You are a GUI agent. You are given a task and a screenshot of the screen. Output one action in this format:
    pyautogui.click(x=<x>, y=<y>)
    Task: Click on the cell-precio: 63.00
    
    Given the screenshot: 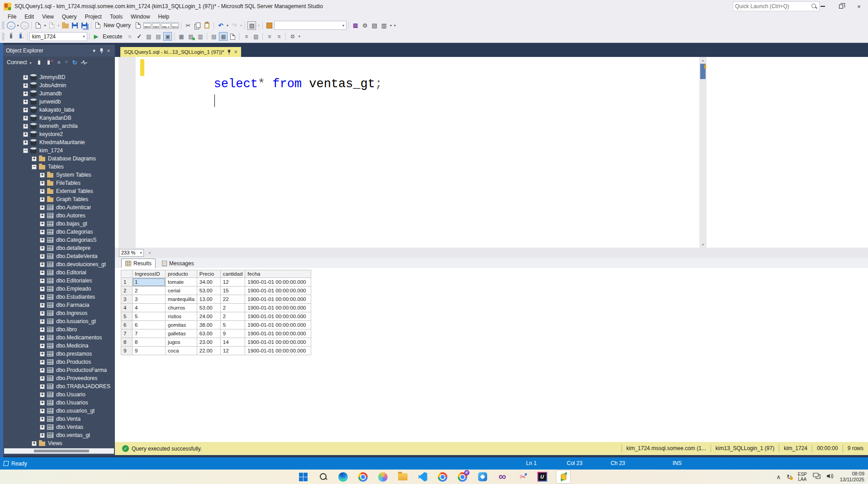 What is the action you would take?
    pyautogui.click(x=209, y=334)
    